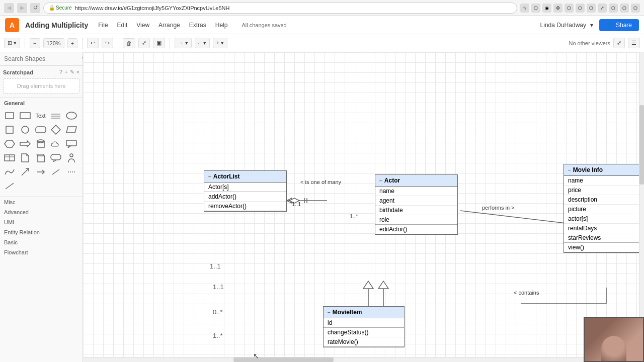 The width and height of the screenshot is (644, 362). Describe the element at coordinates (10, 144) in the screenshot. I see `shape-hexagon` at that location.